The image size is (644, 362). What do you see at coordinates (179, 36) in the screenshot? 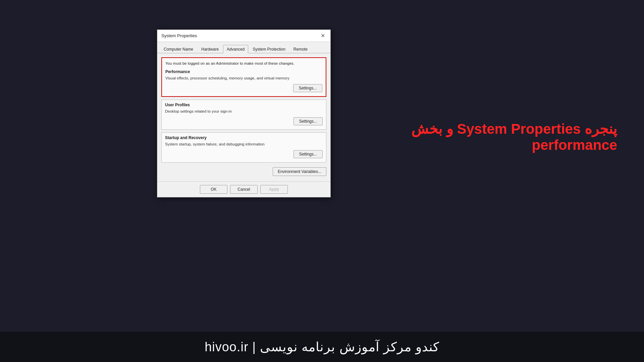
I see `dialog-title: System Properties` at bounding box center [179, 36].